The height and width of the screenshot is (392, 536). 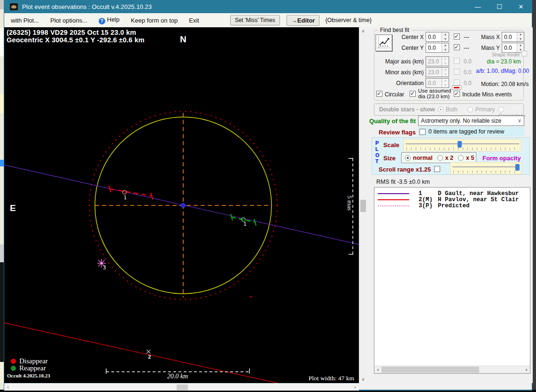 What do you see at coordinates (445, 158) in the screenshot?
I see `size-x2-radio: x 2` at bounding box center [445, 158].